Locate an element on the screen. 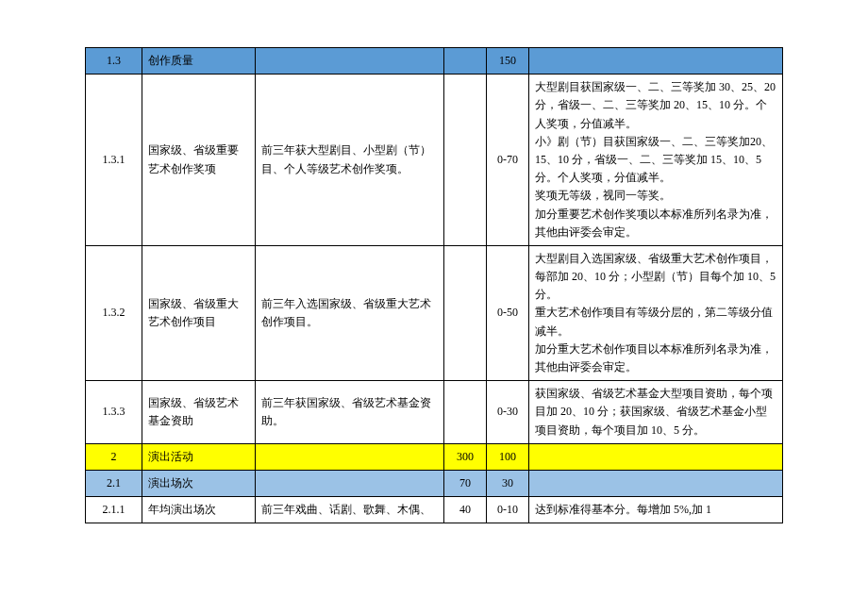 The image size is (868, 614). row-name: 演出活动 is located at coordinates (199, 456).